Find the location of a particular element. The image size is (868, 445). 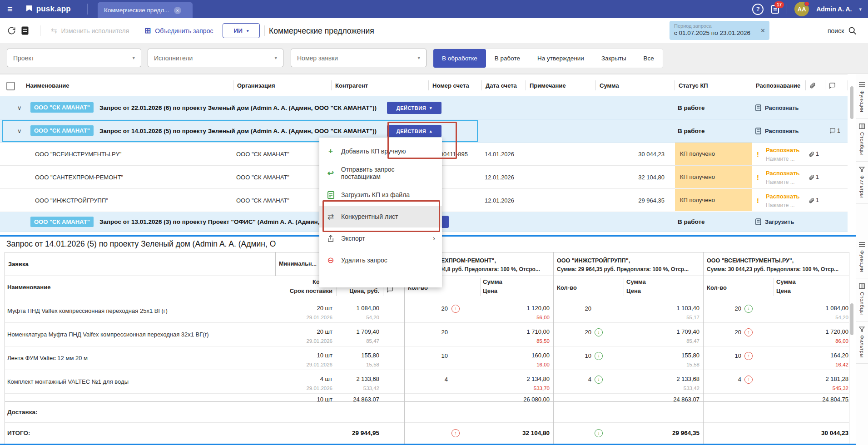

page-title: Коммерческие предложения is located at coordinates (322, 31).